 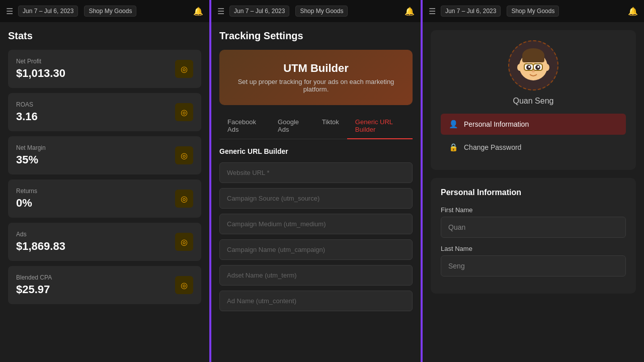 I want to click on tab-facebook-ads: Facebook Ads, so click(x=245, y=126).